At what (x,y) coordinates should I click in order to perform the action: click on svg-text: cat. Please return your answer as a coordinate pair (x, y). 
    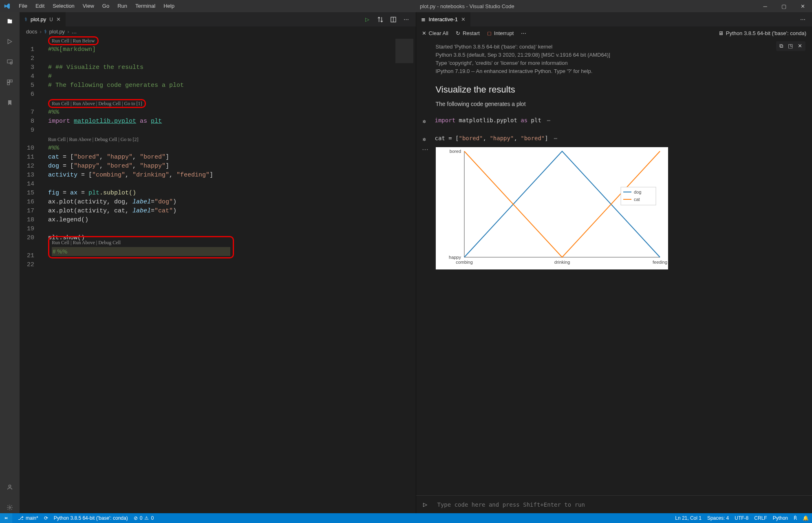
    Looking at the image, I should click on (637, 199).